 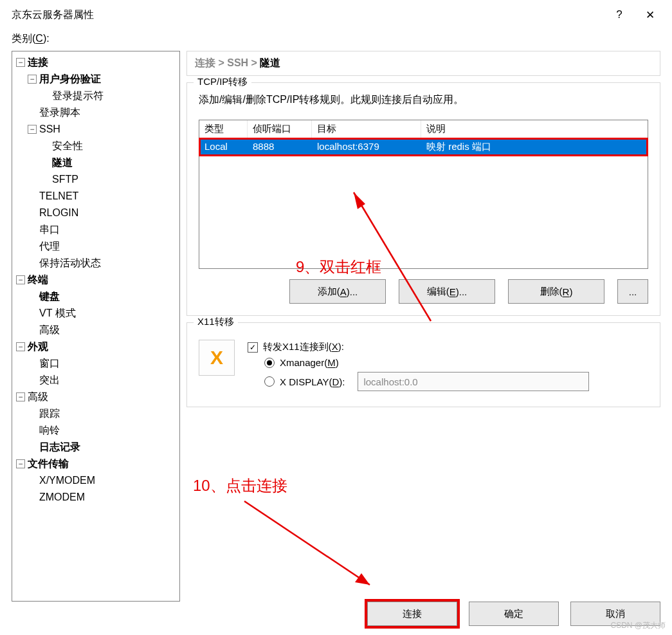 What do you see at coordinates (216, 322) in the screenshot?
I see `x11-group-title: X11转移` at bounding box center [216, 322].